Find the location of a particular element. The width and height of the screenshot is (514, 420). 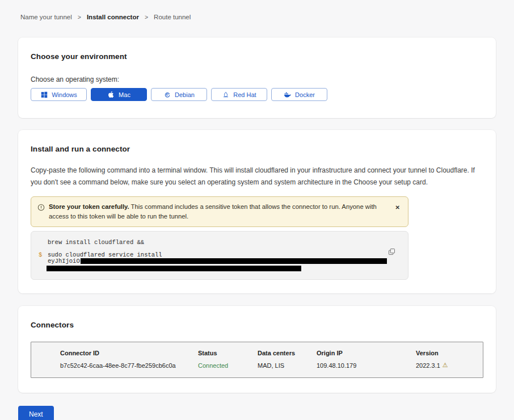

os-button-label: Mac is located at coordinates (125, 95).